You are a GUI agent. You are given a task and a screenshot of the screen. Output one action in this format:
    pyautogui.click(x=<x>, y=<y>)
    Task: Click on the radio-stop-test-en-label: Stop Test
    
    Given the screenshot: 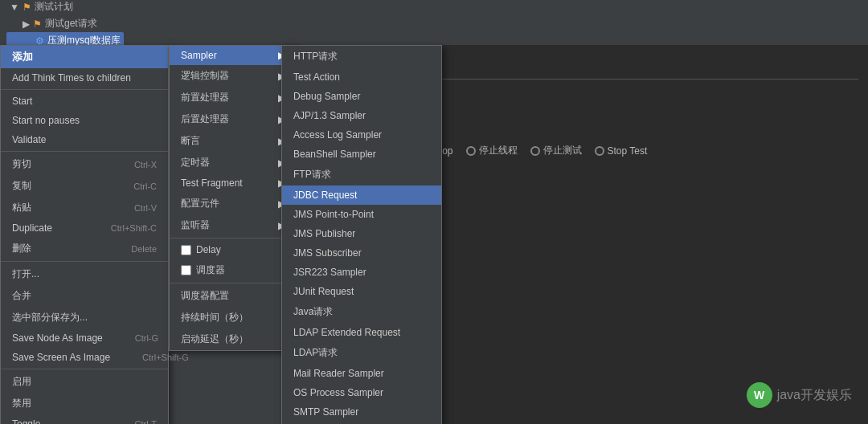 What is the action you would take?
    pyautogui.click(x=628, y=151)
    